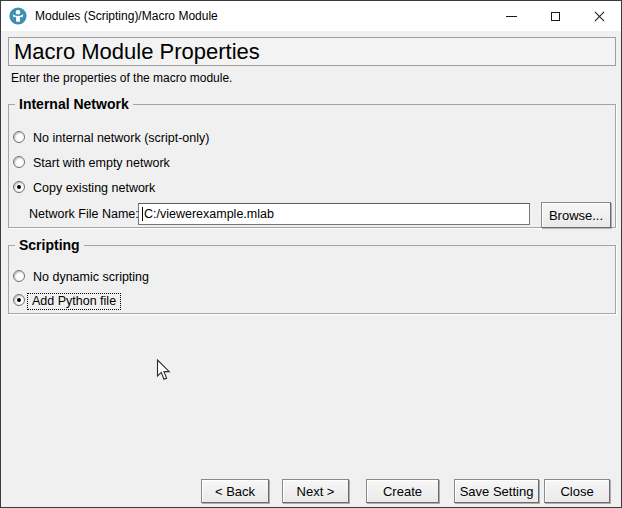 Image resolution: width=622 pixels, height=508 pixels. Describe the element at coordinates (164, 370) in the screenshot. I see `mouse-cursor` at that location.